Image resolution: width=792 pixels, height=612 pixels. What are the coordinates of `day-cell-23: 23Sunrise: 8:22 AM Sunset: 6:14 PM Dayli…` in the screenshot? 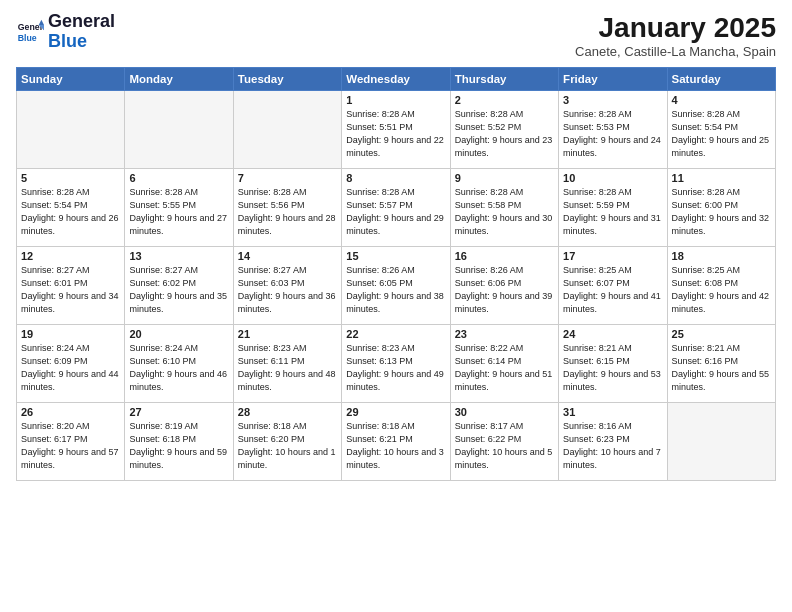 It's located at (504, 364).